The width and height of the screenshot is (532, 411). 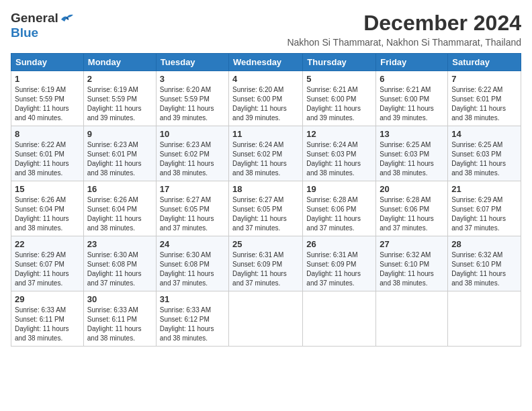 I want to click on day-number: 14, so click(x=484, y=134).